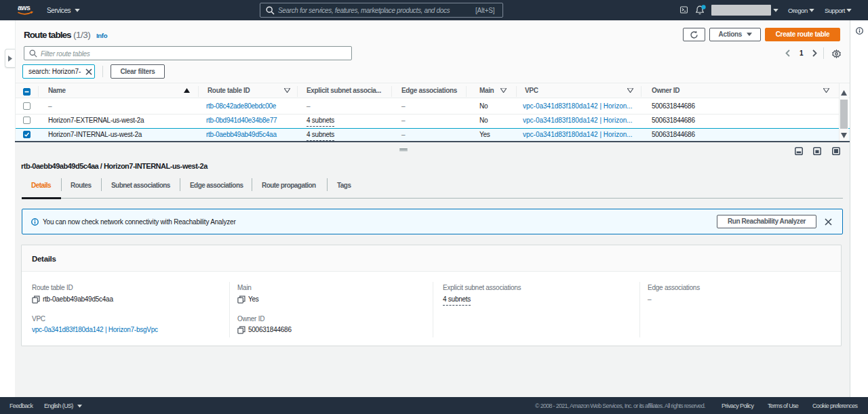 The width and height of the screenshot is (868, 414). I want to click on svg-text: aws, so click(24, 7).